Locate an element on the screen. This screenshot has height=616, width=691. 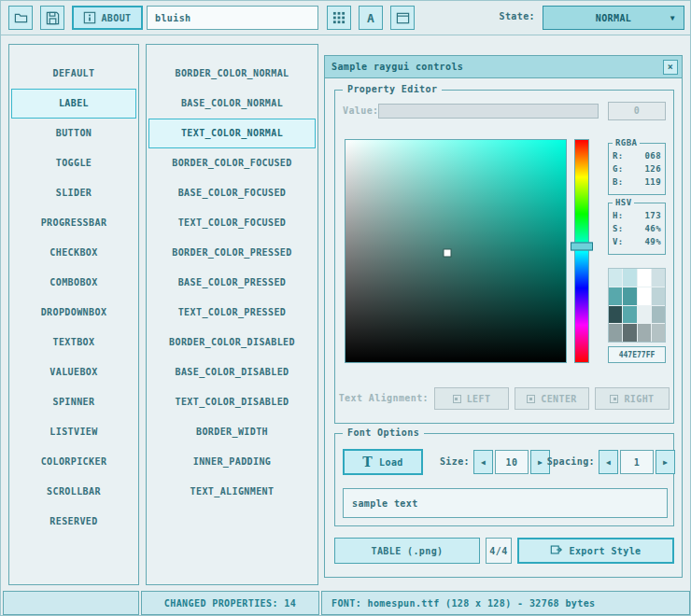
align-left-button: LEFT is located at coordinates (472, 399).